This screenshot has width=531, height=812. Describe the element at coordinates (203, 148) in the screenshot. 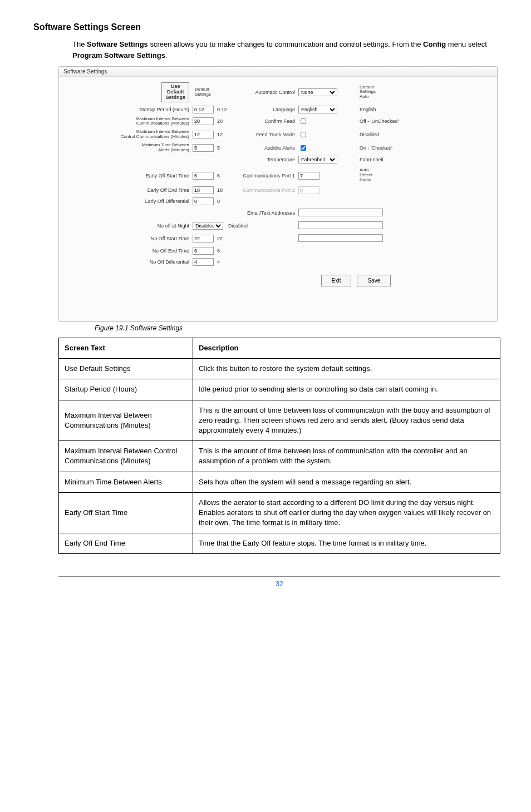

I see `min-alert-input` at that location.